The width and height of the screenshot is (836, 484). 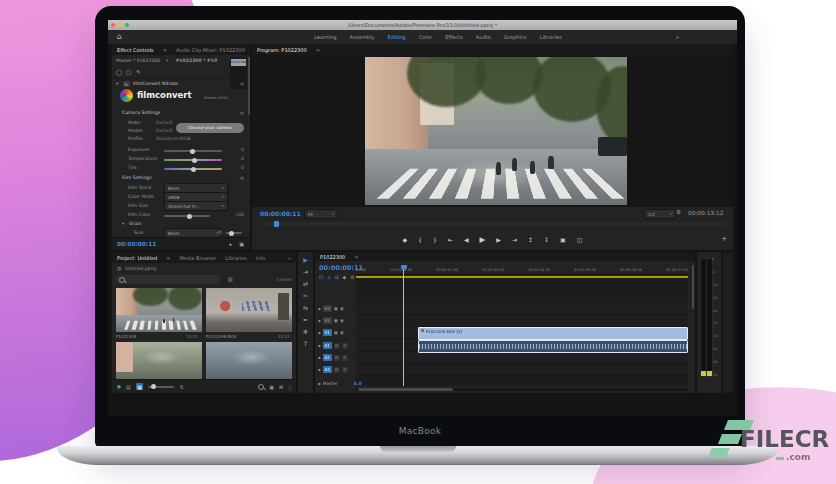 What do you see at coordinates (484, 37) in the screenshot?
I see `workspace-tab-audio: Audio` at bounding box center [484, 37].